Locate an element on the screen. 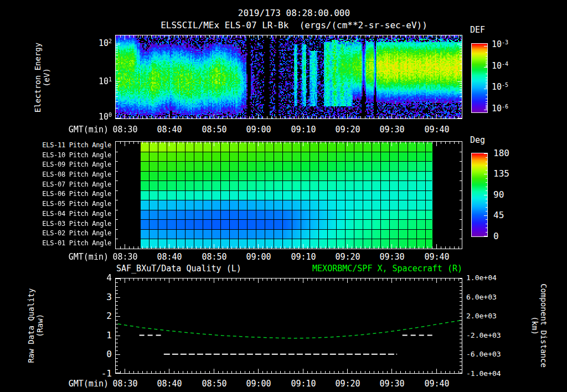  panel1-x-tick-0830: 08:30 is located at coordinates (125, 130).